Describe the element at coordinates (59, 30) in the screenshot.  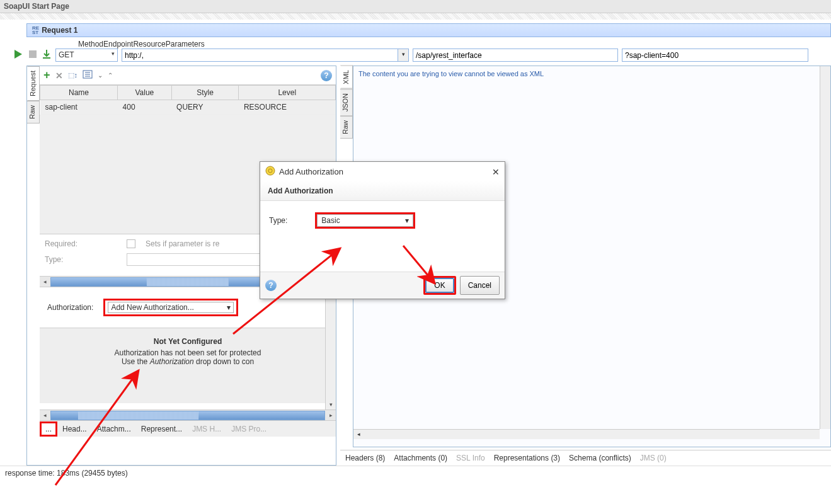
I see `request-tab-title: Request 1` at that location.